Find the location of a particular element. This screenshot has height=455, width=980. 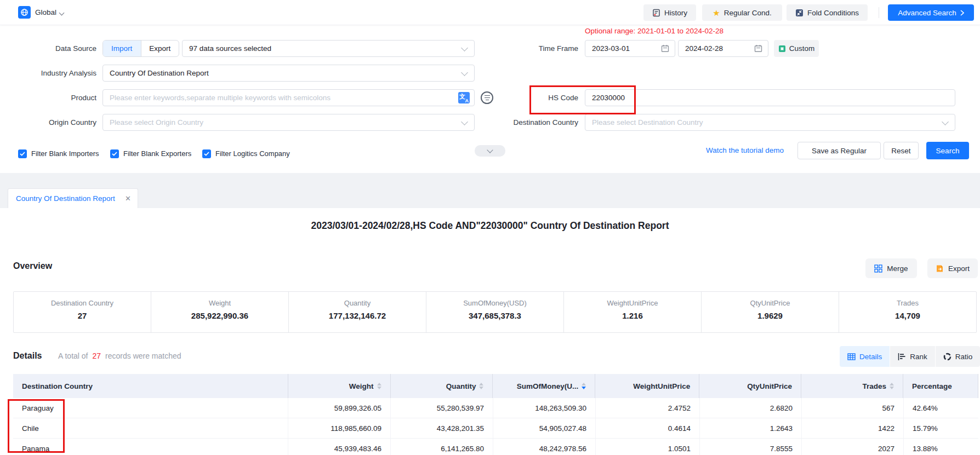

export-label: Export is located at coordinates (959, 268).